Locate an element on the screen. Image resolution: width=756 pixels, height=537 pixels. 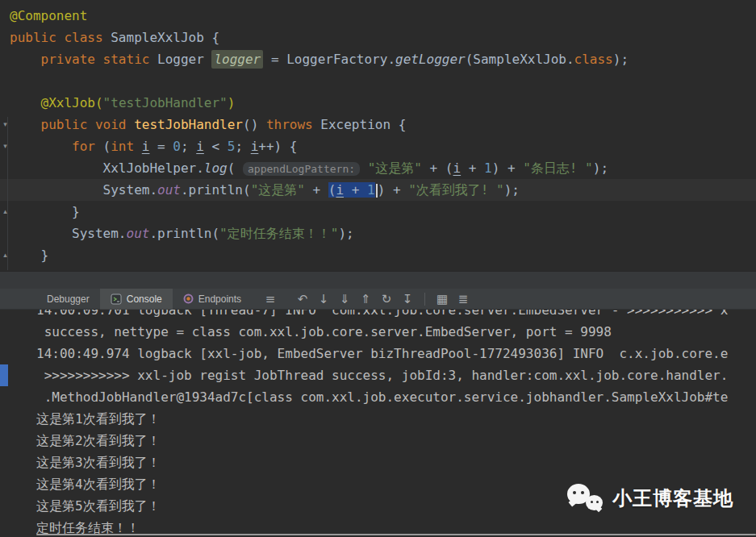
code-token: @Component is located at coordinates (48, 16).